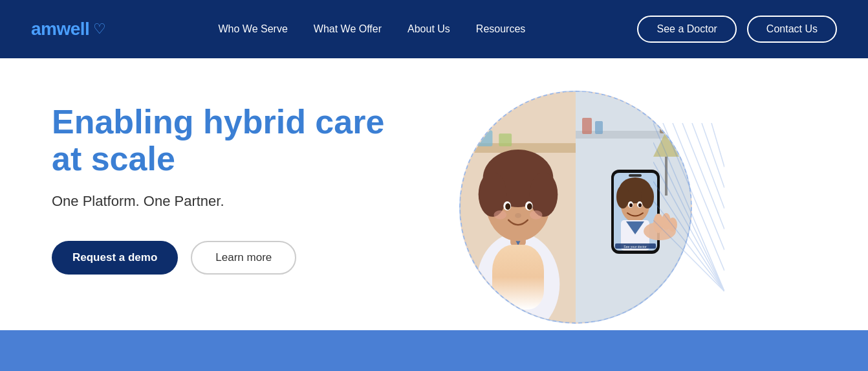 This screenshot has width=868, height=371. I want to click on doctor-left-svg, so click(518, 207).